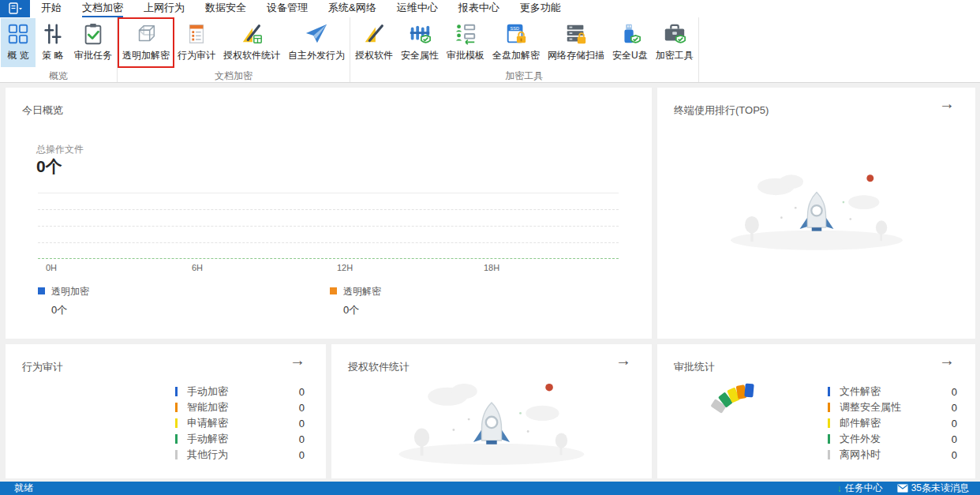 The image size is (980, 495). I want to click on tab-doc-encryption: 文档加密, so click(103, 9).